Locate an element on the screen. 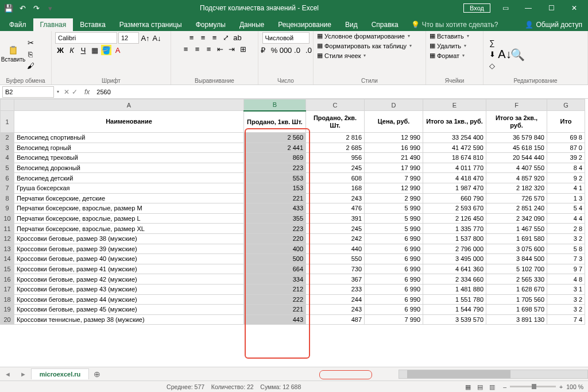  row-header: 16 is located at coordinates (7, 279).